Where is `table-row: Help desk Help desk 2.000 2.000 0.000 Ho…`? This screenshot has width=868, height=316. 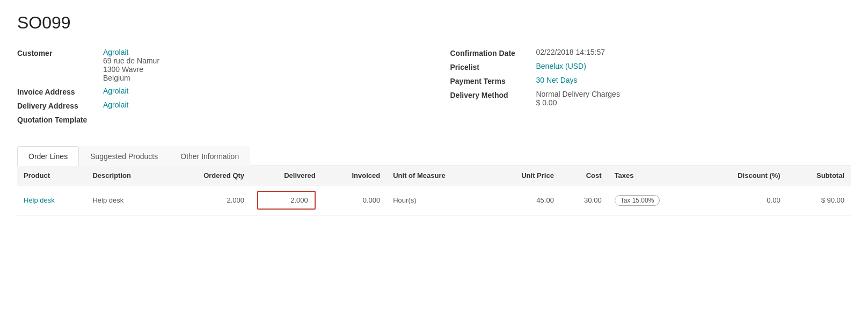
table-row: Help desk Help desk 2.000 2.000 0.000 Ho… is located at coordinates (434, 200).